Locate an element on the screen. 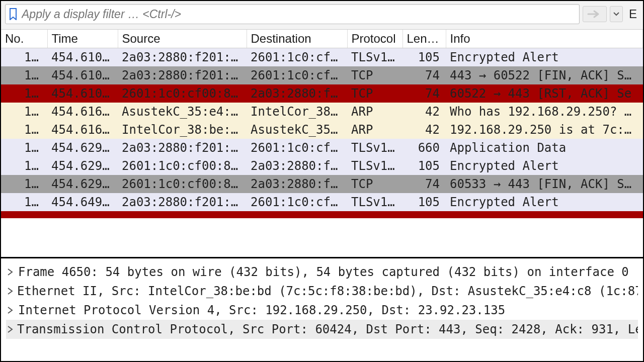 The width and height of the screenshot is (644, 362). expression-button: E is located at coordinates (632, 14).